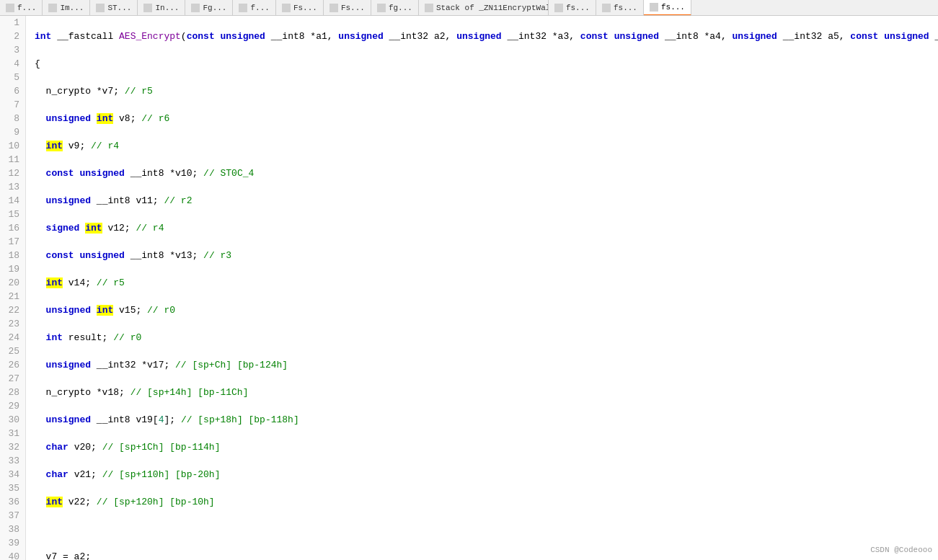 Image resolution: width=938 pixels, height=560 pixels. Describe the element at coordinates (486, 36) in the screenshot. I see `line-1: int __fastcall AES_Encrypt(const unsigne…` at that location.